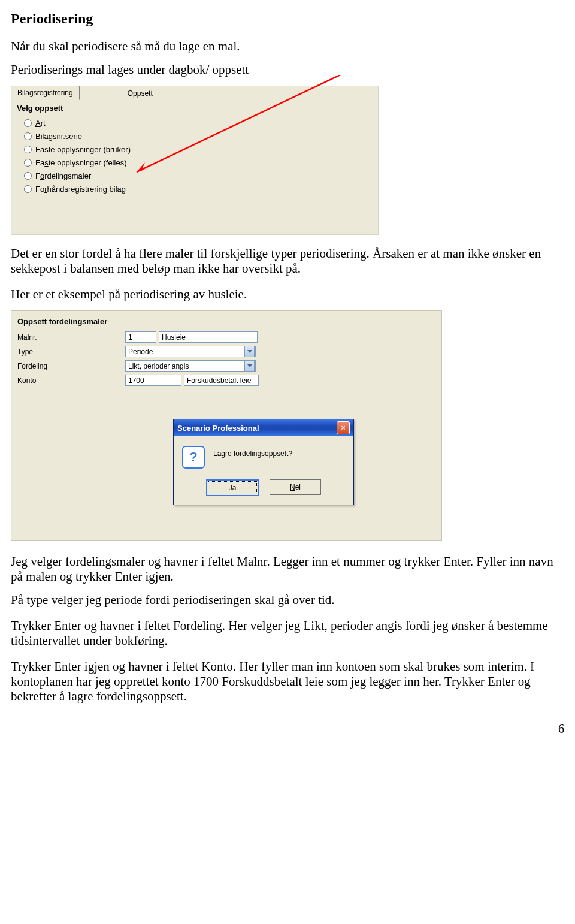  What do you see at coordinates (158, 366) in the screenshot?
I see `fordeling-value: Likt, perioder angis` at bounding box center [158, 366].